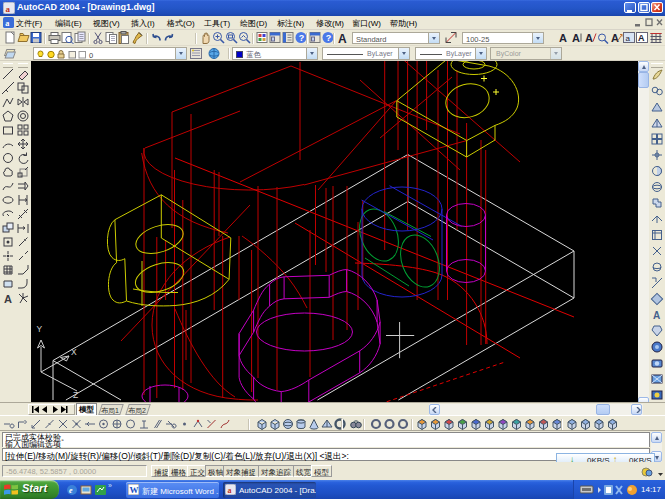 Image resolution: width=665 pixels, height=499 pixels. Describe the element at coordinates (71, 490) in the screenshot. I see `svg-text: e` at that location.